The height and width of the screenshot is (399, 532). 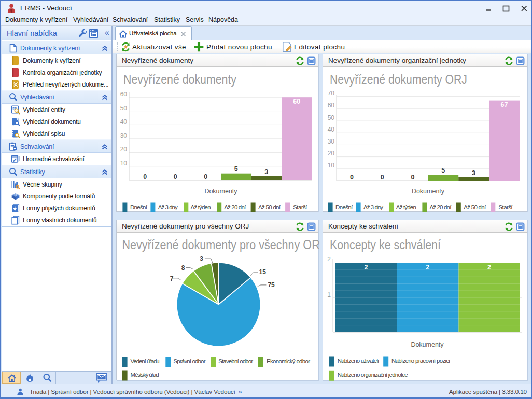 What do you see at coordinates (288, 361) in the screenshot?
I see `svg-text: Ekonomický odbor` at bounding box center [288, 361].